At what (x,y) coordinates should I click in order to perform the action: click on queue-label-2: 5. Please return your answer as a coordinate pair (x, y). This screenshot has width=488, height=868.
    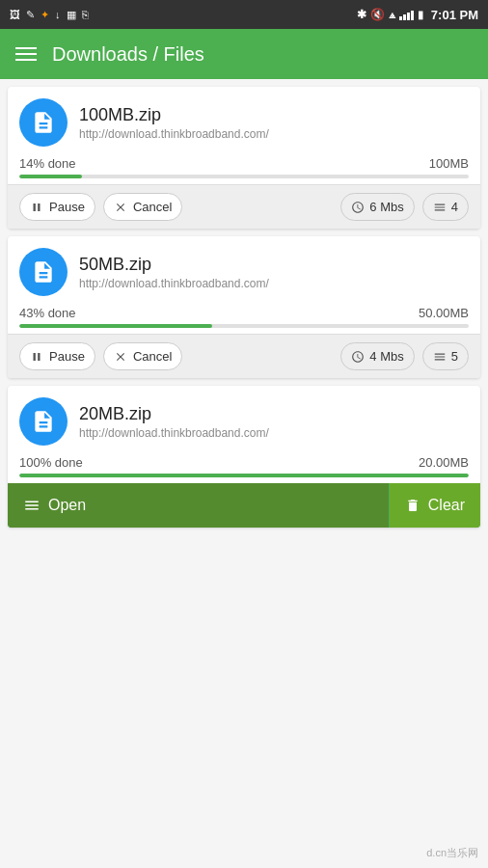
    Looking at the image, I should click on (455, 357).